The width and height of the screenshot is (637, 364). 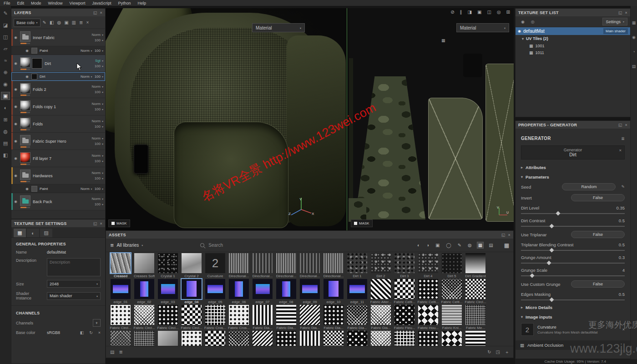 I want to click on material-mask-compare-icon: ◨, so click(x=470, y=12).